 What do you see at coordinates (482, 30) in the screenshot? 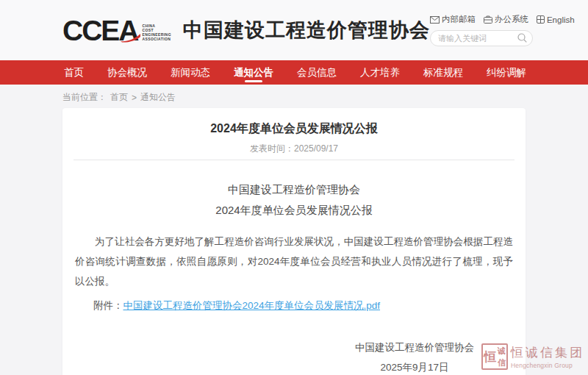
I see `header-utilities: 内部邮箱 办公系统 English` at bounding box center [482, 30].